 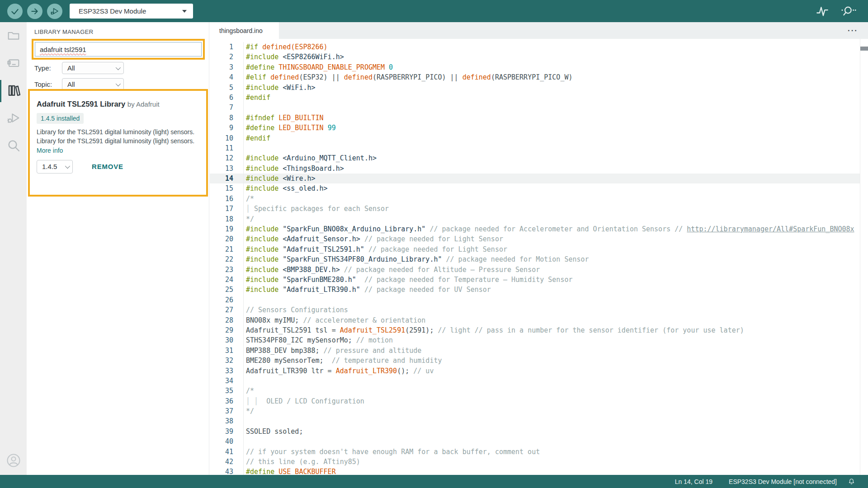 What do you see at coordinates (535, 188) in the screenshot?
I see `code-line-15: 15#include <ss_oled.h>` at bounding box center [535, 188].